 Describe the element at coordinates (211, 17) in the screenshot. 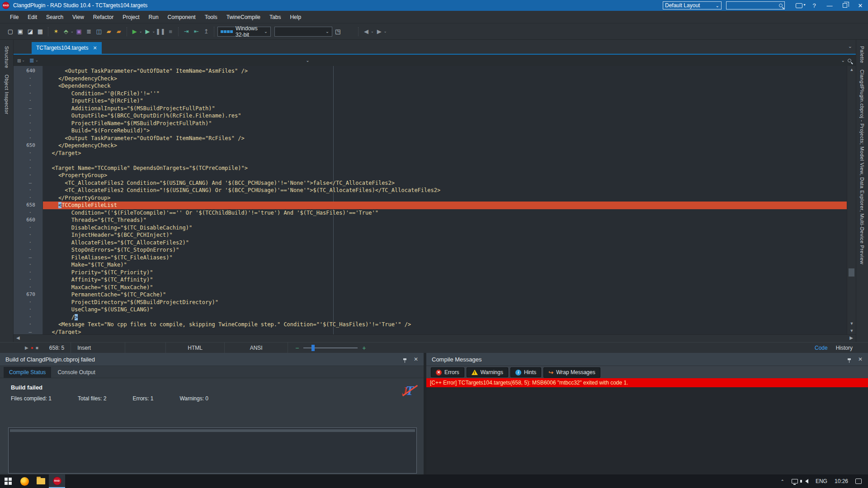

I see `menu-item-tools: Tools` at that location.